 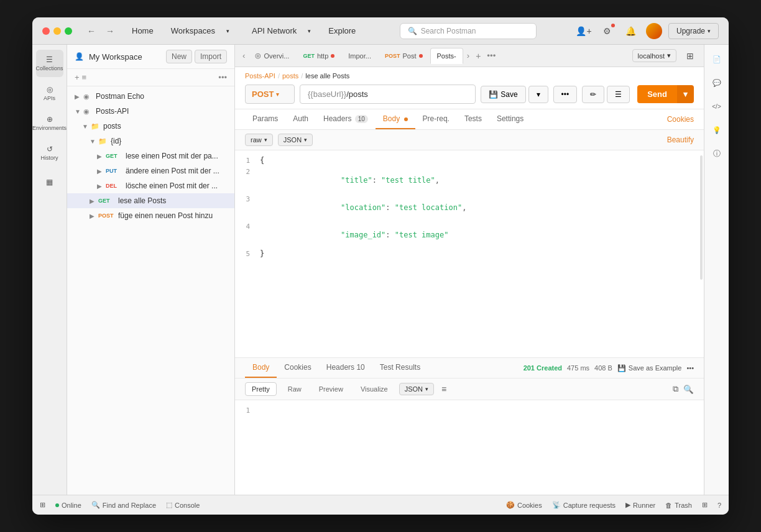 I want to click on forward-button: →, so click(x=110, y=31).